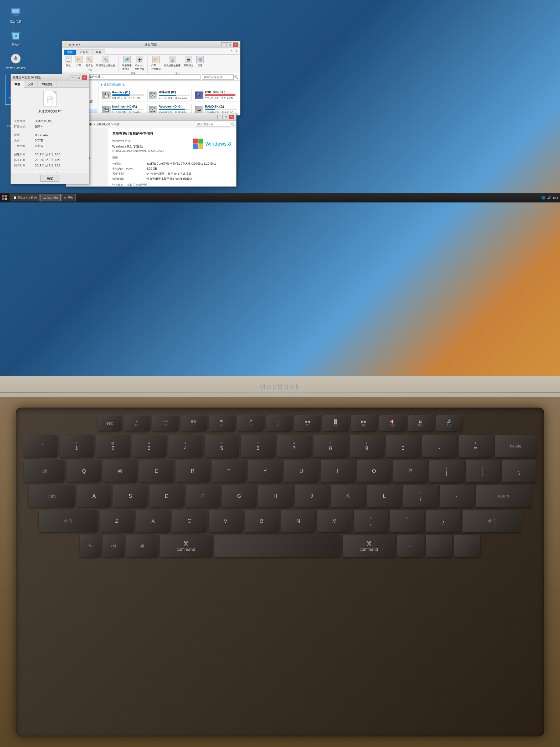 This screenshot has width=560, height=747. Describe the element at coordinates (516, 446) in the screenshot. I see `delete-key: delete` at that location.